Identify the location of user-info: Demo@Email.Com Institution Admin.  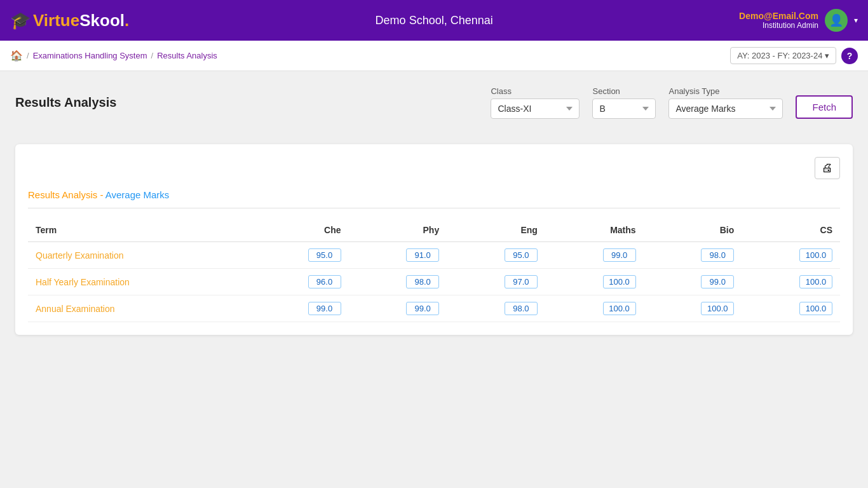
(779, 20).